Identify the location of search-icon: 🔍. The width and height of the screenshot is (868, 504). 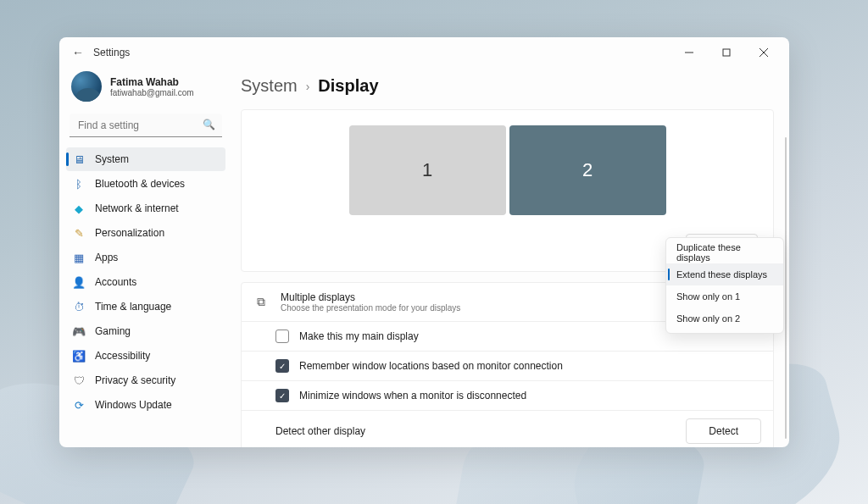
(209, 125).